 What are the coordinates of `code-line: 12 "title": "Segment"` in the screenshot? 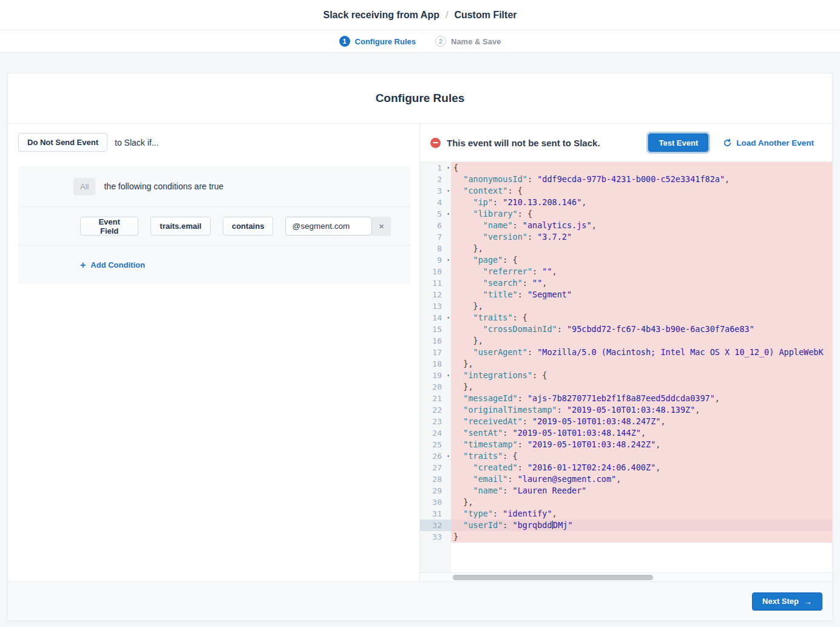 It's located at (626, 295).